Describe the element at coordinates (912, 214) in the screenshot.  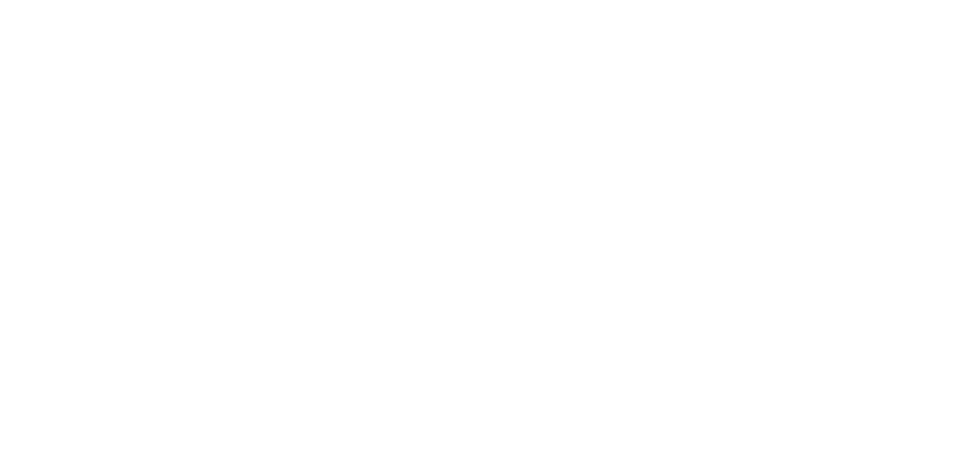
I see `overview-ruler` at that location.